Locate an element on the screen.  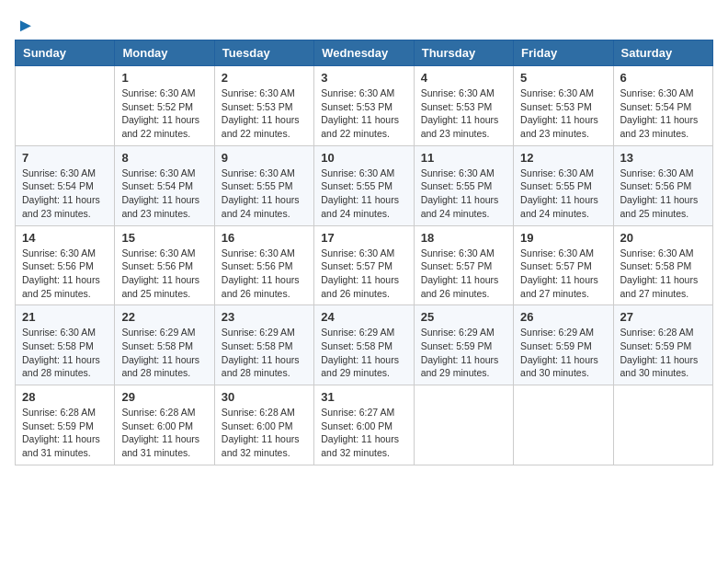
day-number: 12 is located at coordinates (563, 158).